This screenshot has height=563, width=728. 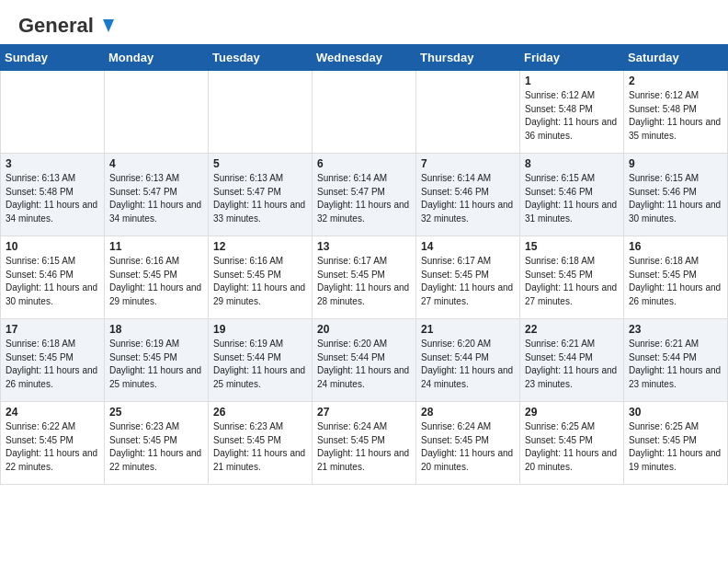 I want to click on day-number: 22, so click(x=572, y=329).